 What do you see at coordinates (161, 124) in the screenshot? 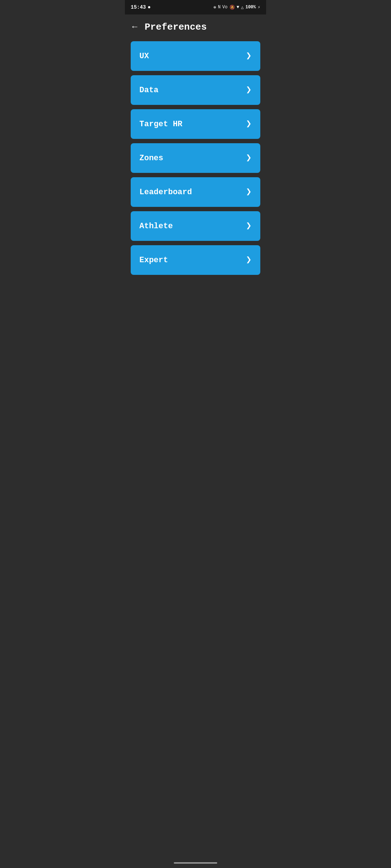
I see `menu-label-target-hr: Target HR` at bounding box center [161, 124].